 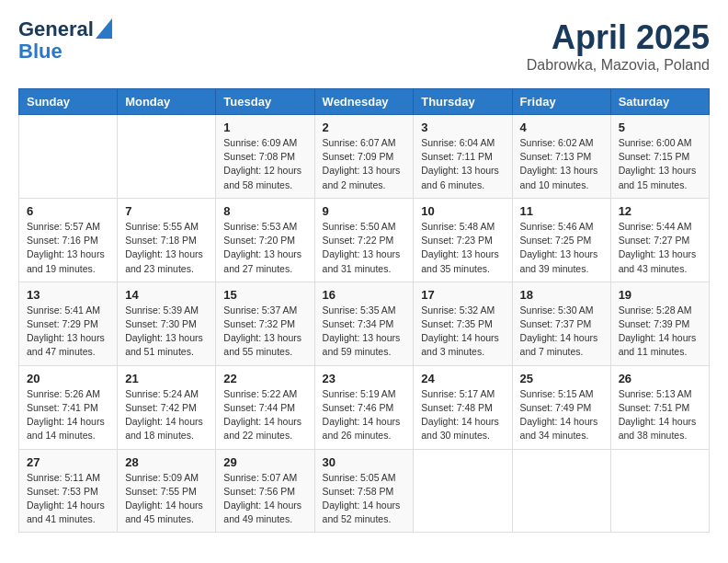 What do you see at coordinates (660, 407) in the screenshot?
I see `calendar-cell: 26Sunrise: 5:13 AMSunset: 7:51 PMDayligh…` at bounding box center [660, 407].